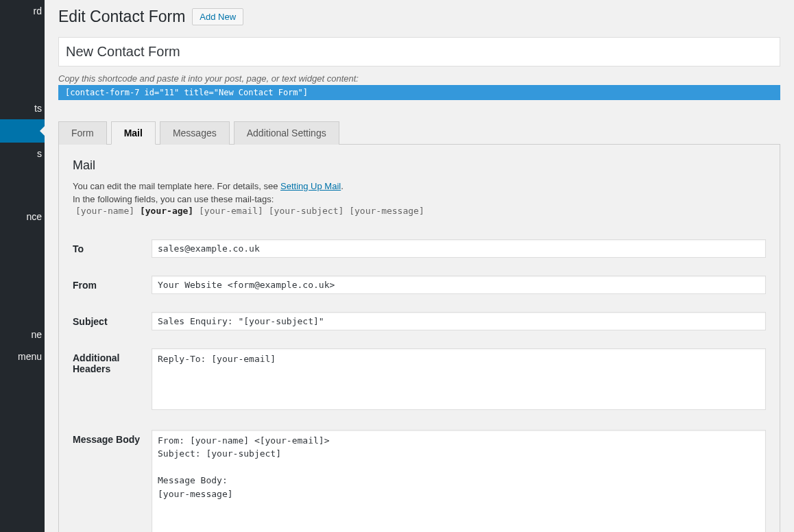 This screenshot has height=532, width=794. I want to click on sidebar-item-7: ne, so click(22, 335).